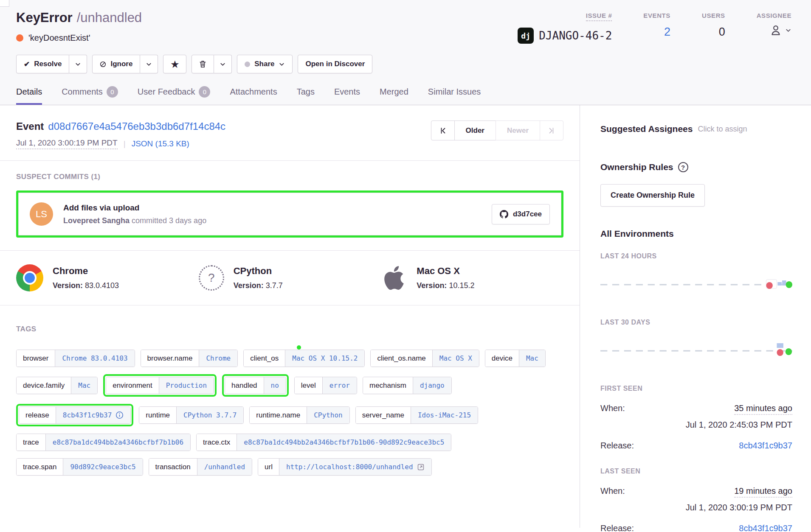 The height and width of the screenshot is (532, 811). What do you see at coordinates (325, 358) in the screenshot?
I see `tag-value-text: Mac OS X 10.15.2` at bounding box center [325, 358].